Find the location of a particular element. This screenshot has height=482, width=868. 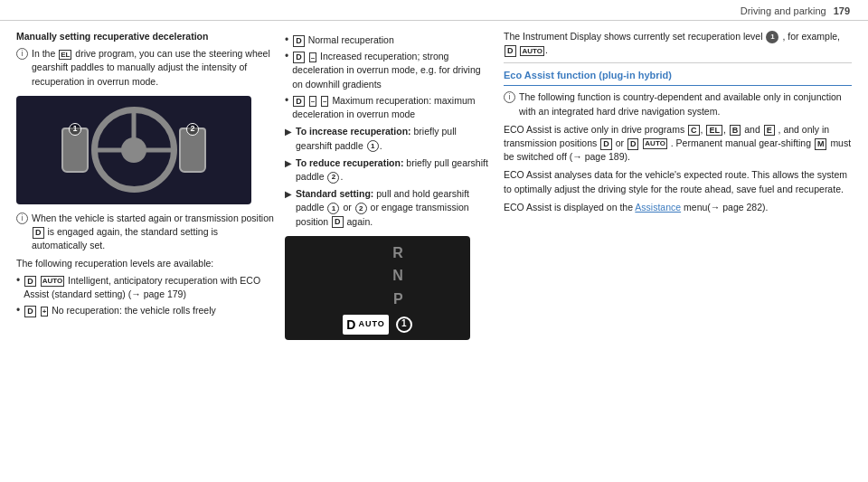

badge-E: E is located at coordinates (769, 130).